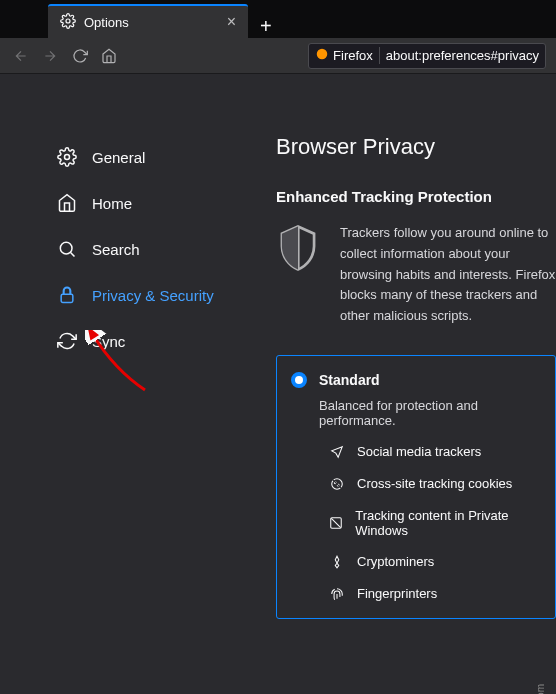 The image size is (556, 694). What do you see at coordinates (106, 22) in the screenshot?
I see `tab-label: Options` at bounding box center [106, 22].